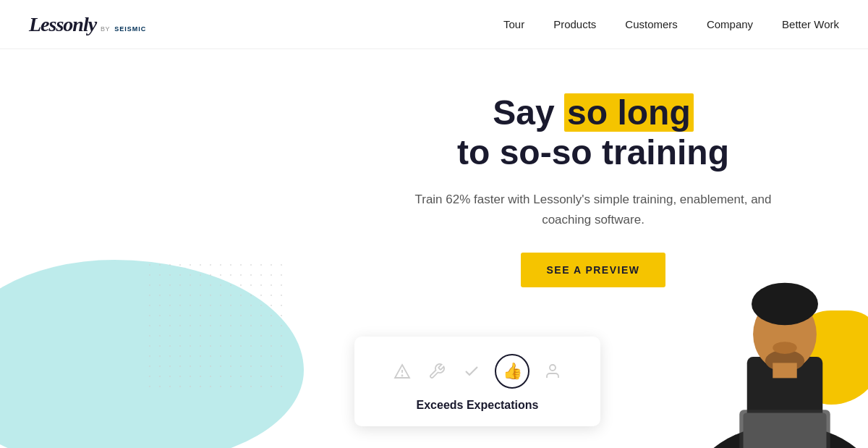  Describe the element at coordinates (477, 381) in the screenshot. I see `rating-card: 👍 Exceeds Expectations` at that location.